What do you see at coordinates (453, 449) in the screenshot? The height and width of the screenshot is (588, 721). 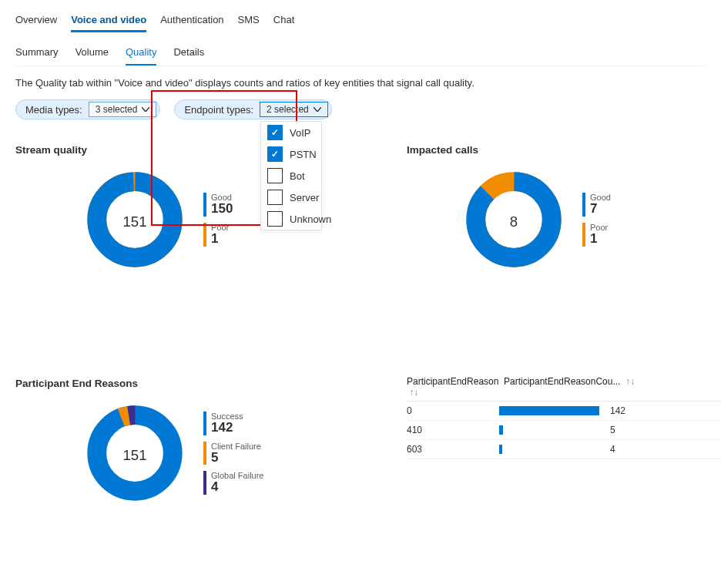 I see `cell-code: 603` at bounding box center [453, 449].